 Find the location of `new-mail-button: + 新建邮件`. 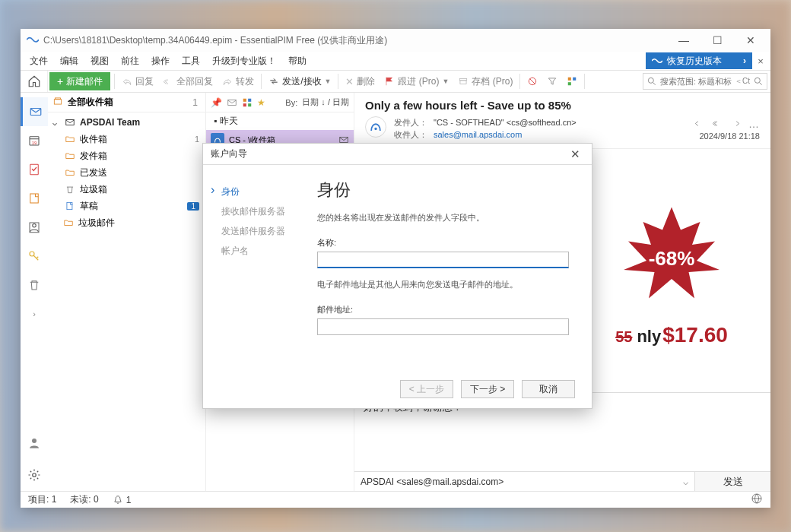

new-mail-button: + 新建邮件 is located at coordinates (80, 81).